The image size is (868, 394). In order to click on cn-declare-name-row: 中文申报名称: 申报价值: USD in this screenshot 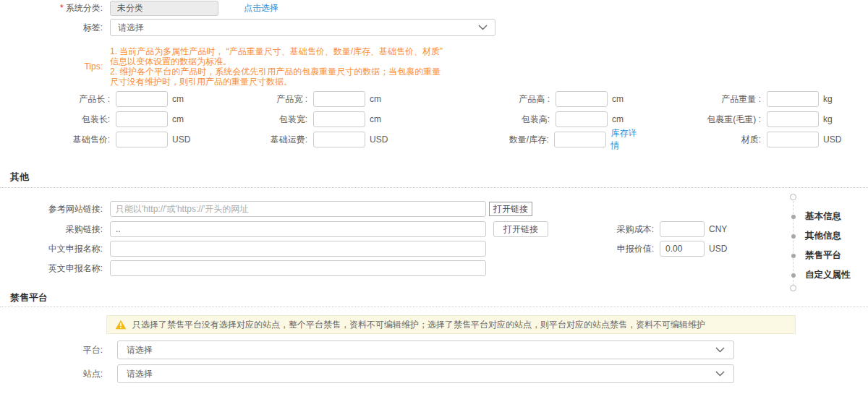, I will do `click(398, 249)`.